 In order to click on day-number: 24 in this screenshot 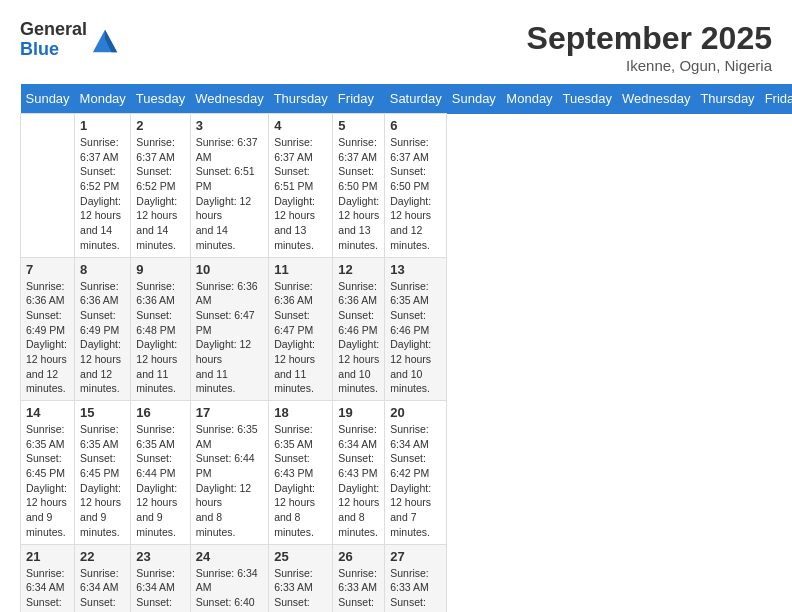, I will do `click(230, 556)`.